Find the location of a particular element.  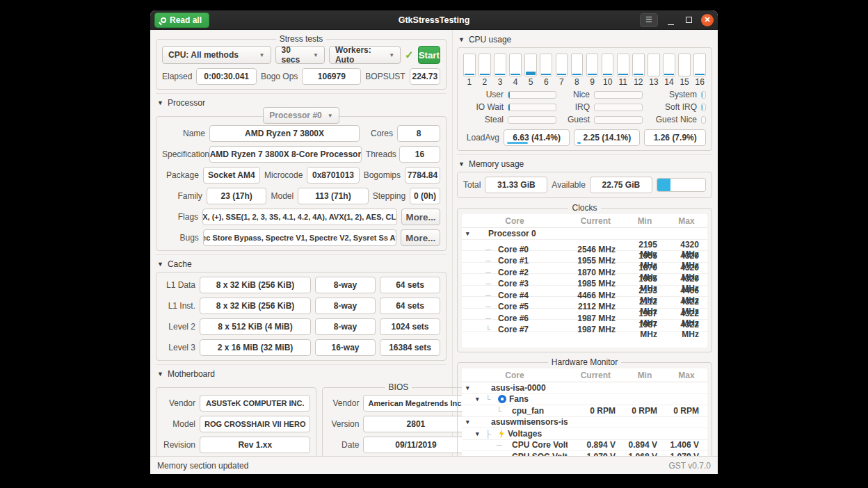

core-number-label: 16 is located at coordinates (700, 82).